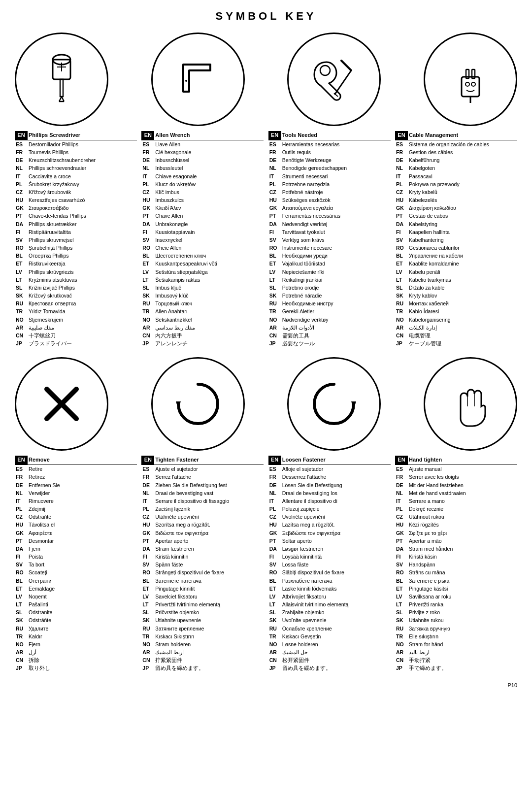 This screenshot has height=797, width=532. What do you see at coordinates (330, 533) in the screenshot?
I see `table-row: GKΞεβιδώστε τον σφιγκτήρα` at bounding box center [330, 533].